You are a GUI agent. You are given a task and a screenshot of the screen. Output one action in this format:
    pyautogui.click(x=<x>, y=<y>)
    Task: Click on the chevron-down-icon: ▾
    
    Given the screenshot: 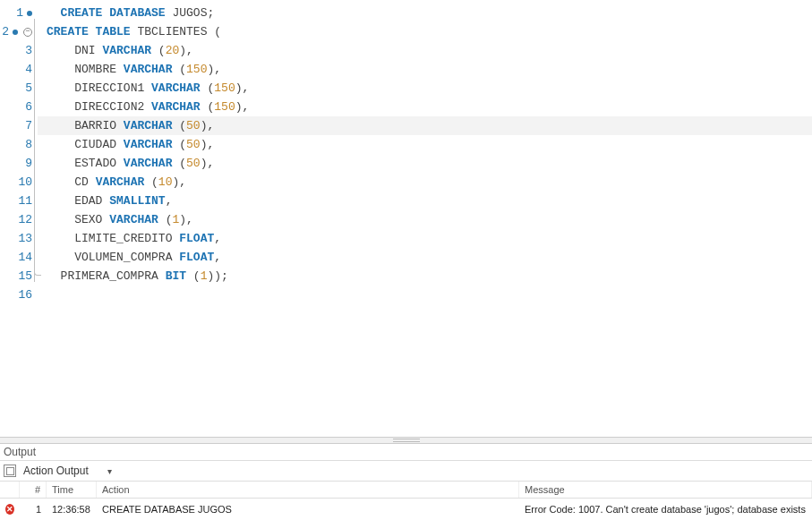 What is the action you would take?
    pyautogui.click(x=109, y=471)
    